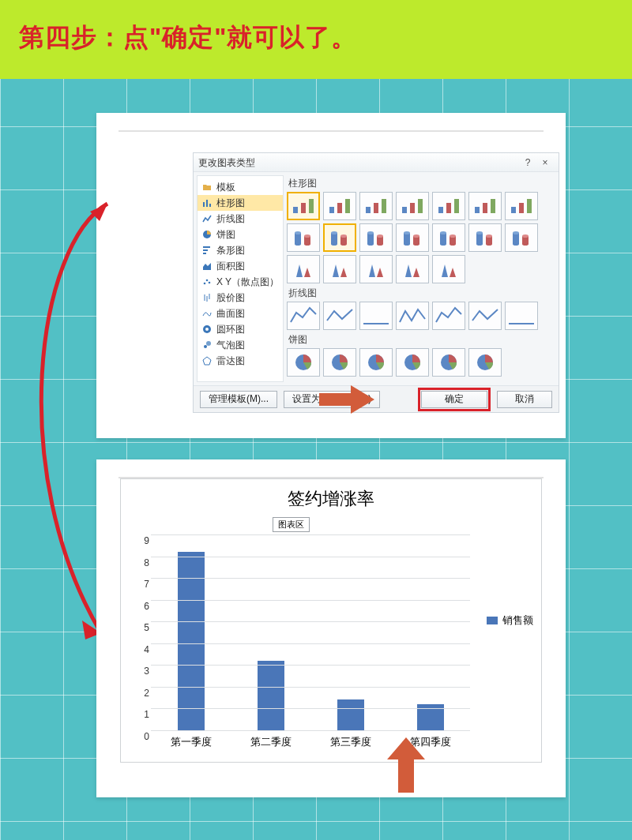  Describe the element at coordinates (332, 399) in the screenshot. I see `set-default-chart-button: 设置为默认图表(S)` at that location.